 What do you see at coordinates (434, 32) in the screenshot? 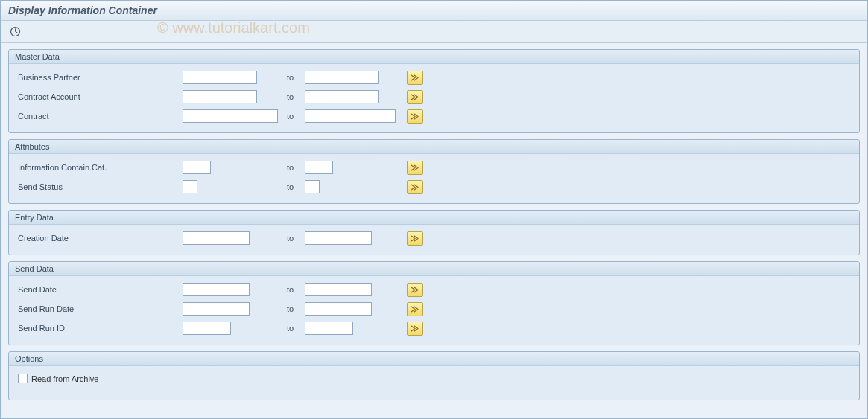
I see `toolbar` at bounding box center [434, 32].